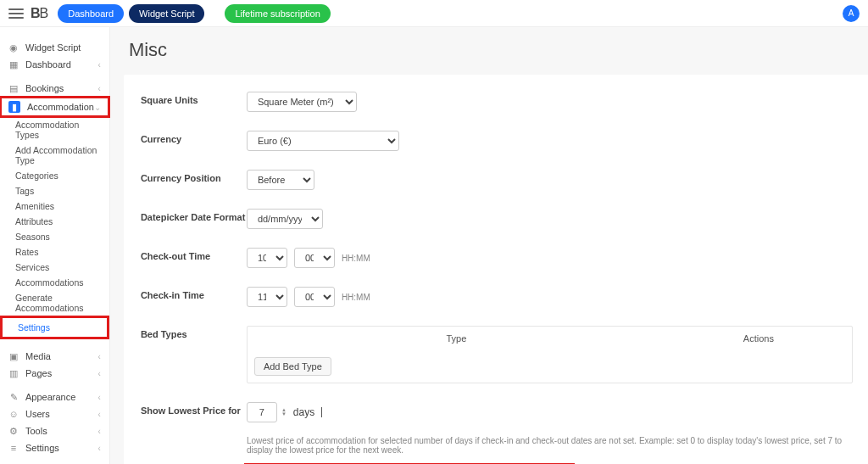 This screenshot has width=868, height=464. Describe the element at coordinates (16, 14) in the screenshot. I see `hamburger-icon` at that location.